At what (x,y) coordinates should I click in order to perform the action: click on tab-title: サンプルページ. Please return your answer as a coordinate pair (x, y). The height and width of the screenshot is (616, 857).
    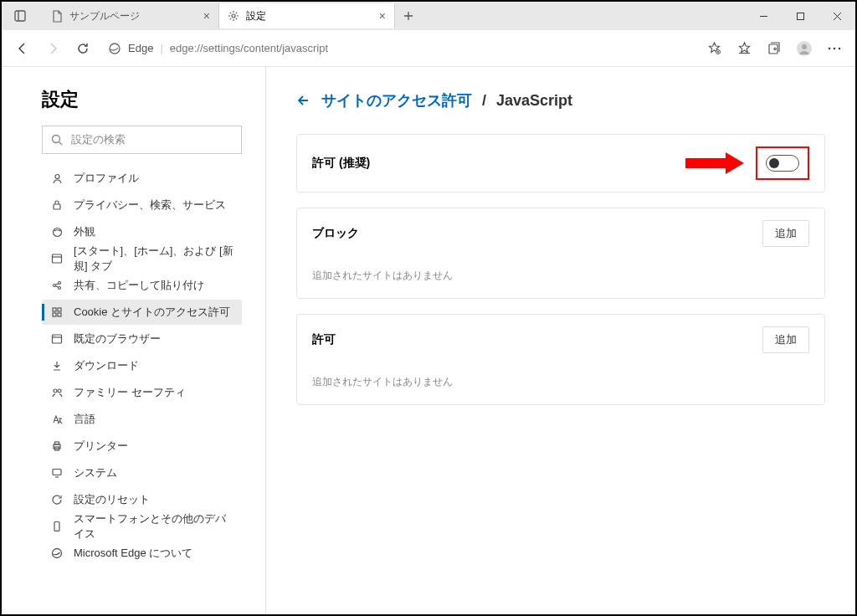
    Looking at the image, I should click on (105, 17).